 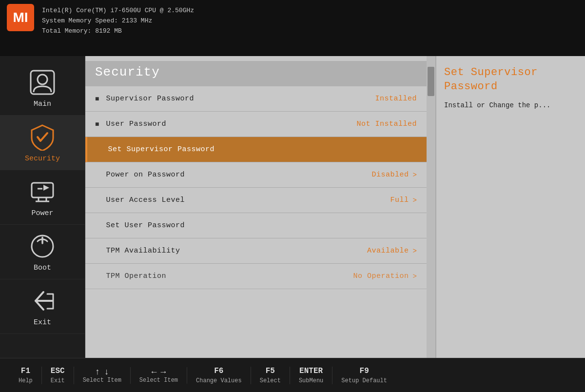 I want to click on scrollbar-track, so click(x=431, y=207).